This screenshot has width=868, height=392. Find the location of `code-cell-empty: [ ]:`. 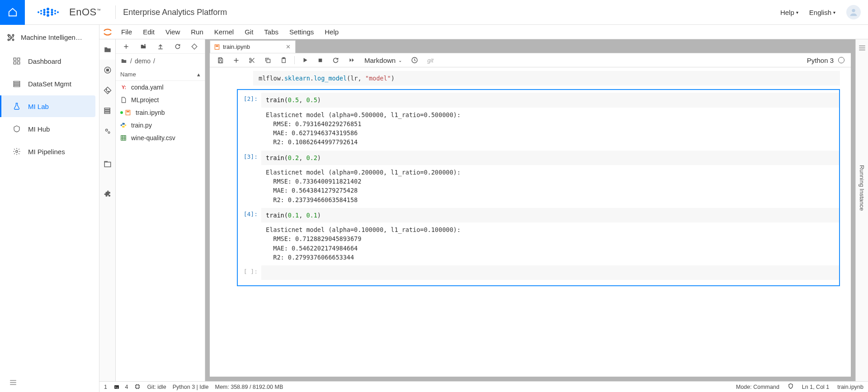

code-cell-empty: [ ]: is located at coordinates (538, 273).